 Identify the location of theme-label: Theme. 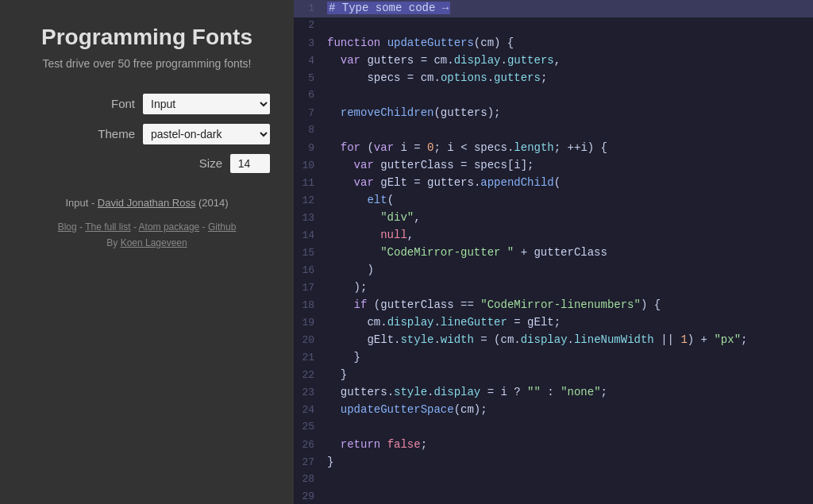
(116, 133).